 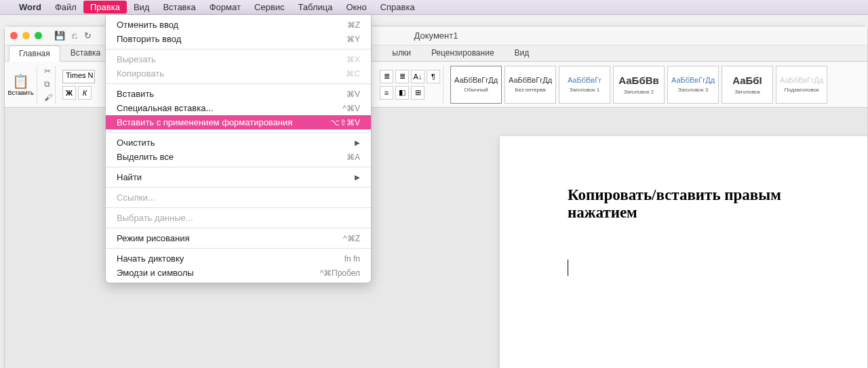 What do you see at coordinates (434, 7) in the screenshot?
I see `mac-menubar: Word Файл Правка Вид Вставка Формат Серв…` at bounding box center [434, 7].